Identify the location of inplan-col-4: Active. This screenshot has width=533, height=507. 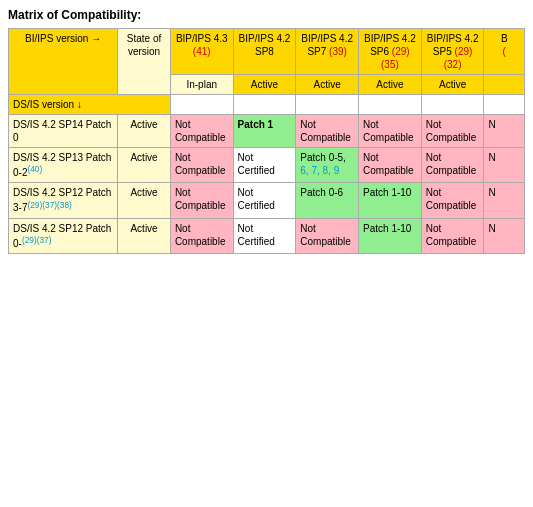
(390, 85).